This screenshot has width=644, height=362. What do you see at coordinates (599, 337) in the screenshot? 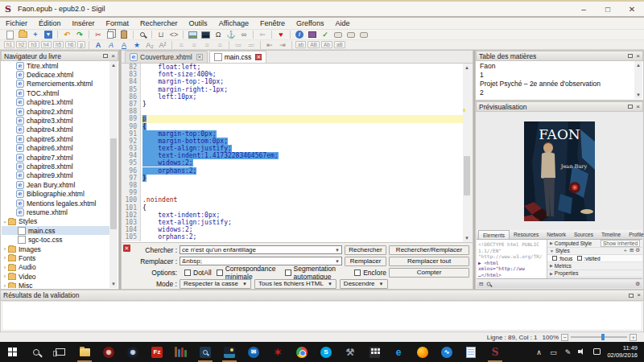
I see `zoom-slider` at bounding box center [599, 337].